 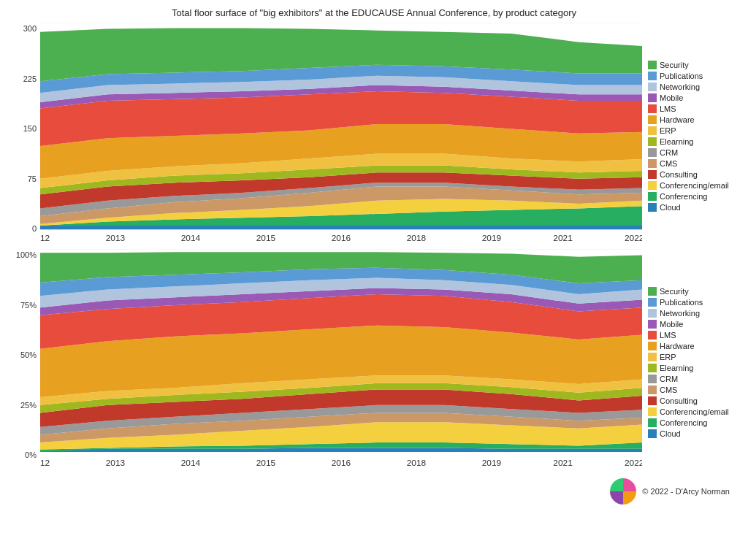 I want to click on legend-item-cms-pct: CMS, so click(x=692, y=390).